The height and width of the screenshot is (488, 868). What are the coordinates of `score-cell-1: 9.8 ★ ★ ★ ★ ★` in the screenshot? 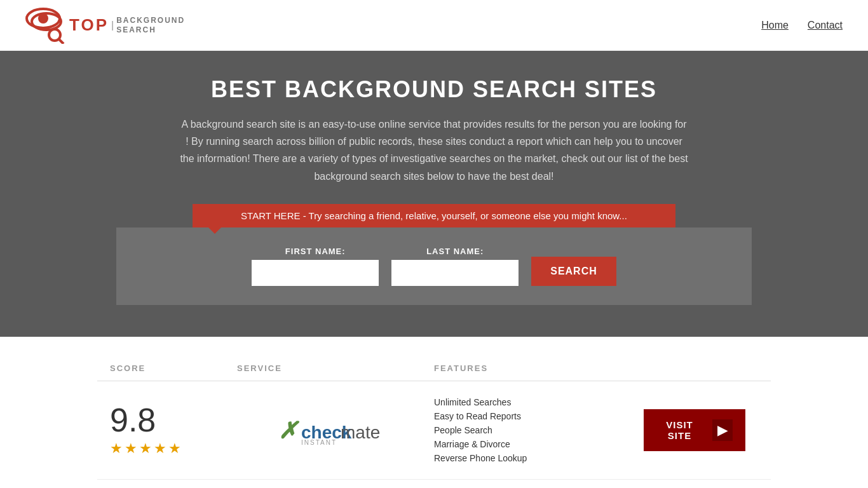 It's located at (173, 430).